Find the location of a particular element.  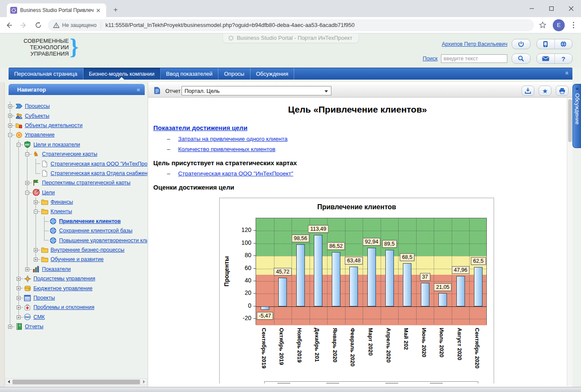

export-report-button is located at coordinates (528, 91).